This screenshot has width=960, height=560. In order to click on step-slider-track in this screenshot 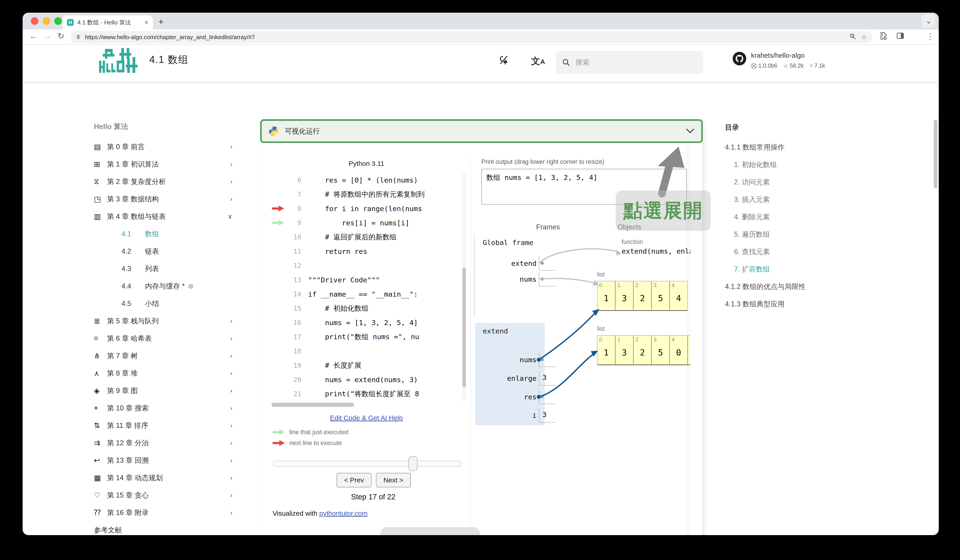, I will do `click(367, 464)`.